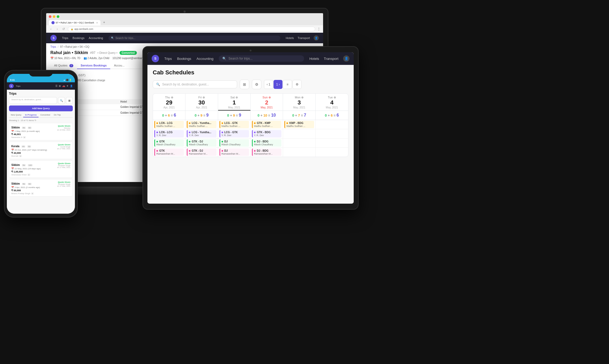 The height and width of the screenshot is (364, 609). I want to click on event-sun-4: DJ - BDG Ramaseshan M..., so click(267, 152).